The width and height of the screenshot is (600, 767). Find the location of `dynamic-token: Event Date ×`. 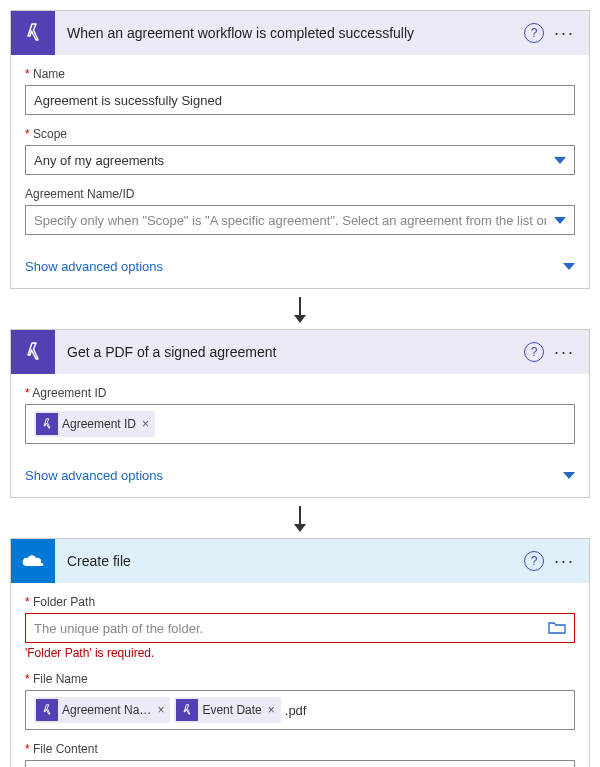

dynamic-token: Event Date × is located at coordinates (227, 710).